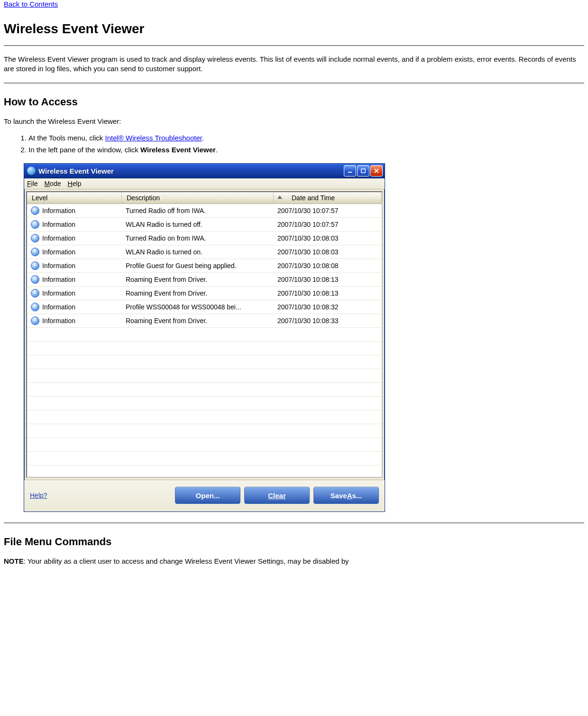 The width and height of the screenshot is (588, 716). I want to click on window-title: Wireless Event Viewer, so click(191, 171).